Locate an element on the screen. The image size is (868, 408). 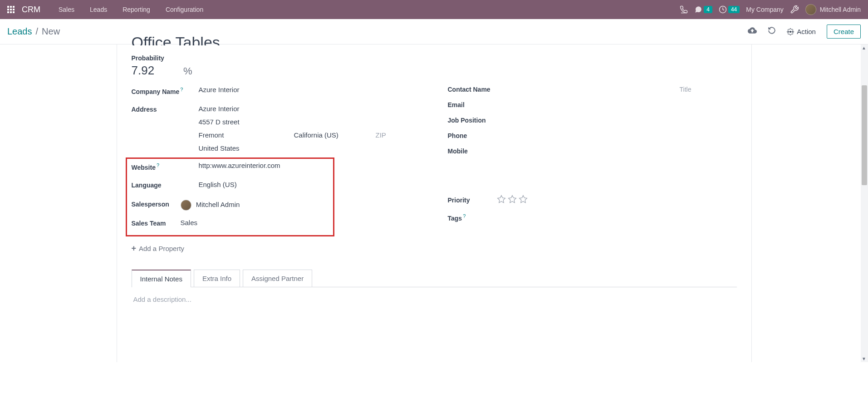
website-field: http:www.azureinterior.com is located at coordinates (264, 165).